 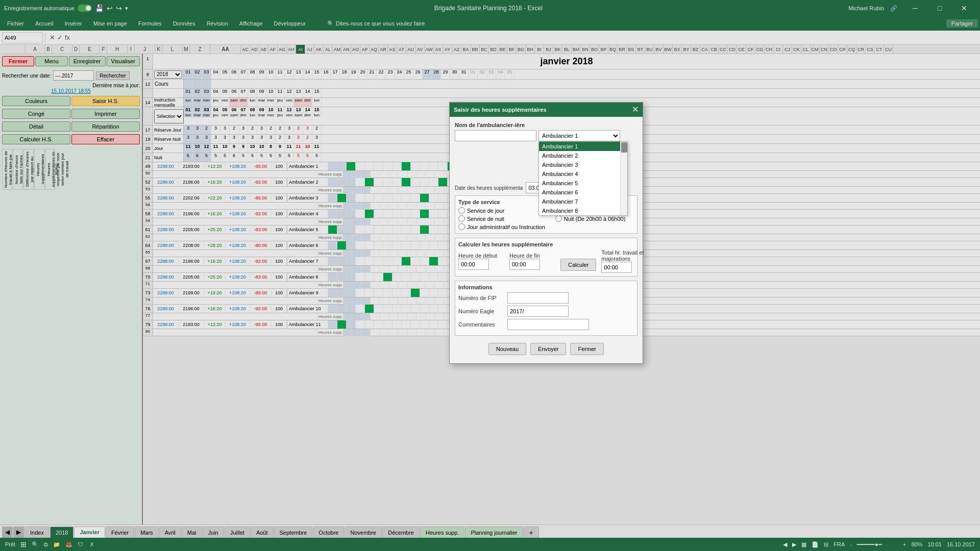 What do you see at coordinates (546, 287) in the screenshot?
I see `info-title: Informations` at bounding box center [546, 287].